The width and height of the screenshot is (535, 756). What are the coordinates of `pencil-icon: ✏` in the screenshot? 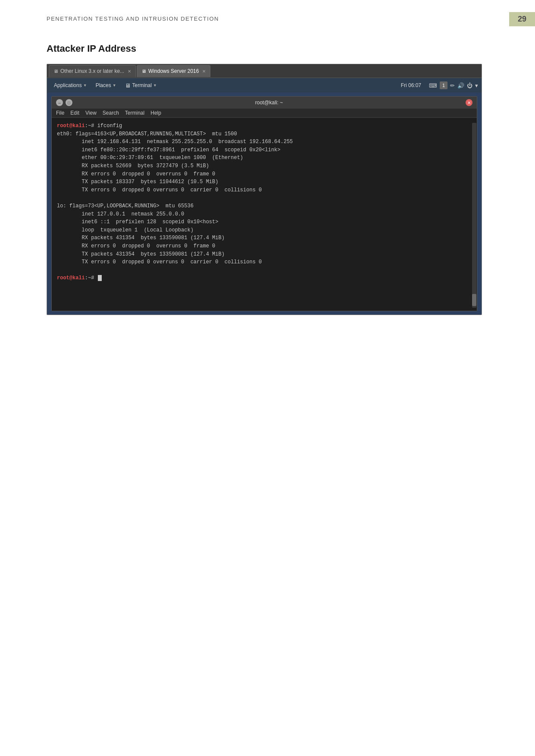 It's located at (453, 85).